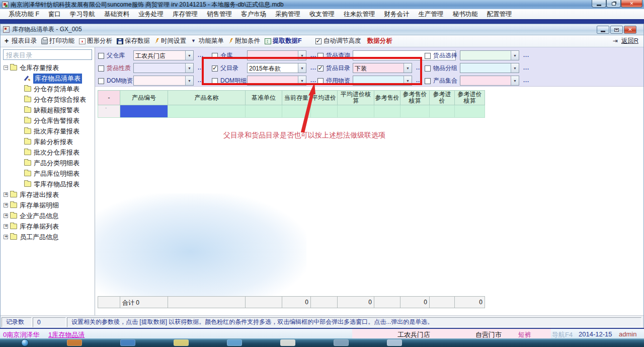  What do you see at coordinates (490, 68) in the screenshot?
I see `filter-dropdown-物品分组: ▼` at bounding box center [490, 68].